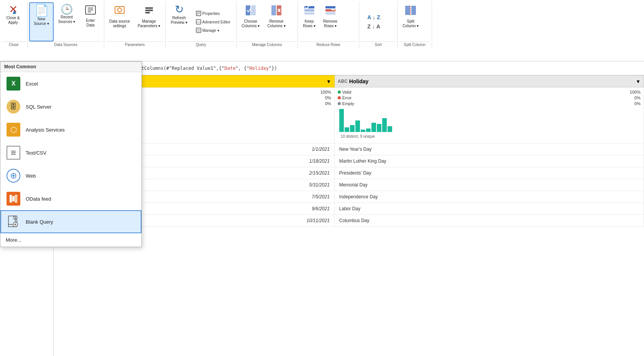  What do you see at coordinates (329, 81) in the screenshot?
I see `date-col-dropdown-icon: ▼` at bounding box center [329, 81].